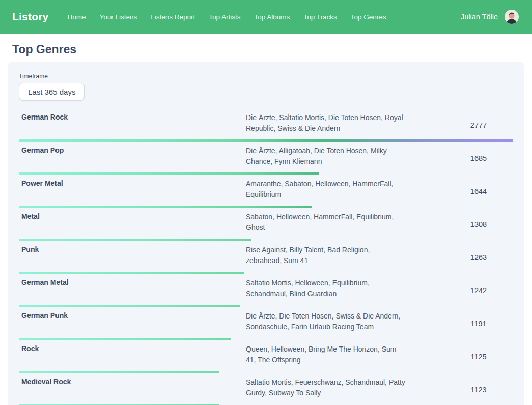 This screenshot has height=405, width=532. What do you see at coordinates (266, 225) in the screenshot?
I see `table-row: MetalSabaton, Helloween, HammerFall, Equ…` at bounding box center [266, 225].